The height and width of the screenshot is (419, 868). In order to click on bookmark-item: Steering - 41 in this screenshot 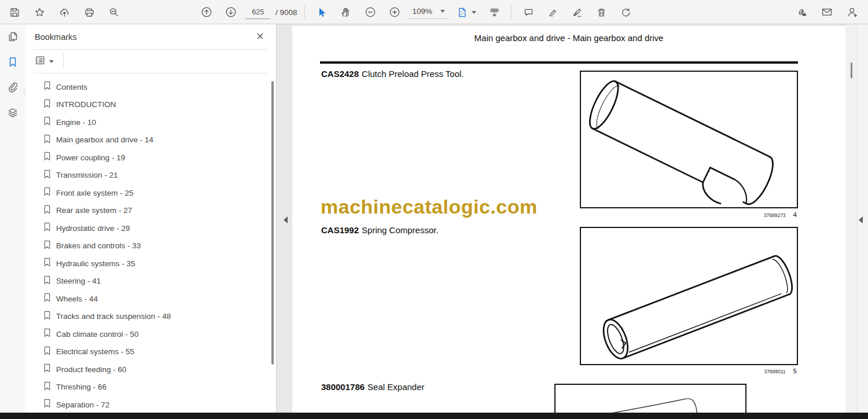, I will do `click(150, 281)`.